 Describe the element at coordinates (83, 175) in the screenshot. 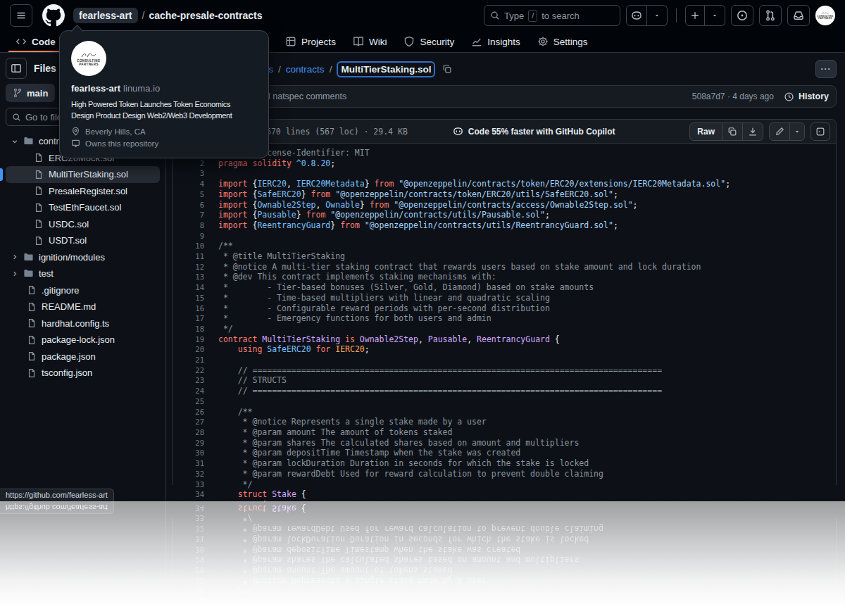

I see `tree-file-multitierstaking-sol: MultiTierStaking.sol` at that location.